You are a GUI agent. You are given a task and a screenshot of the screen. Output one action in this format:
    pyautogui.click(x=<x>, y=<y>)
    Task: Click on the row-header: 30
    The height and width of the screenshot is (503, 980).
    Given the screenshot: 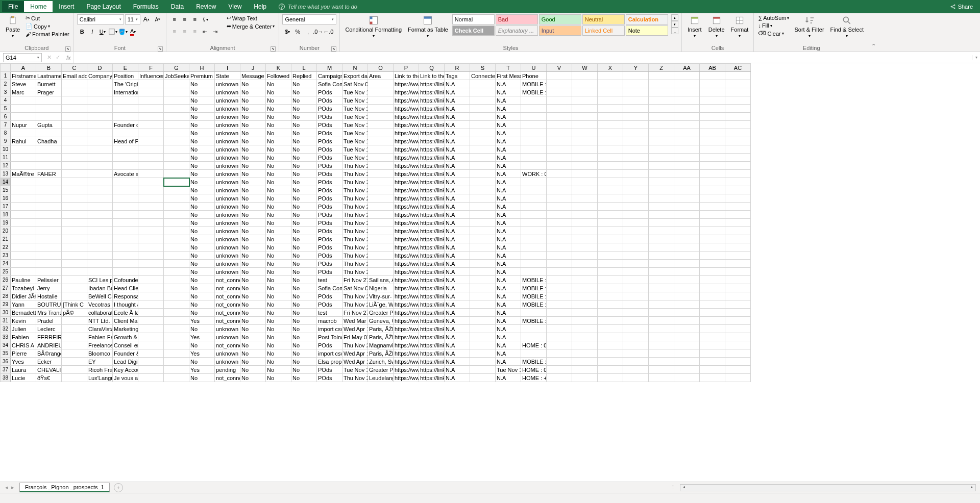 What is the action you would take?
    pyautogui.click(x=6, y=313)
    